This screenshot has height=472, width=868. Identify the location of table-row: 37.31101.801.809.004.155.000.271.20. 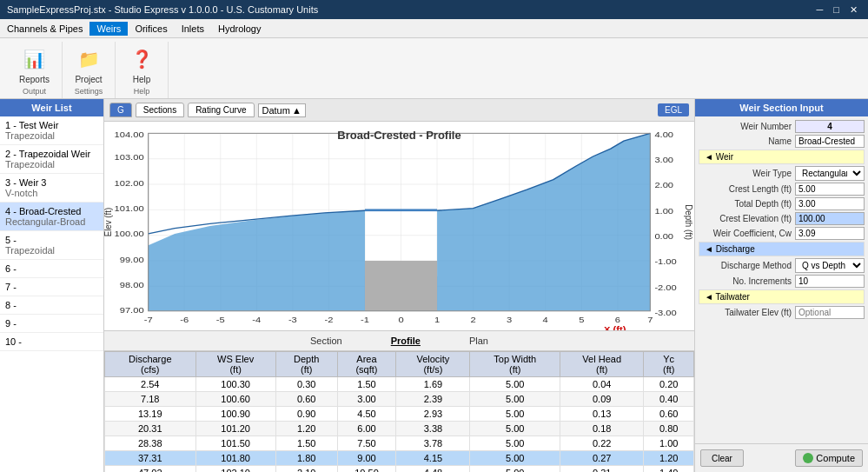
(400, 459).